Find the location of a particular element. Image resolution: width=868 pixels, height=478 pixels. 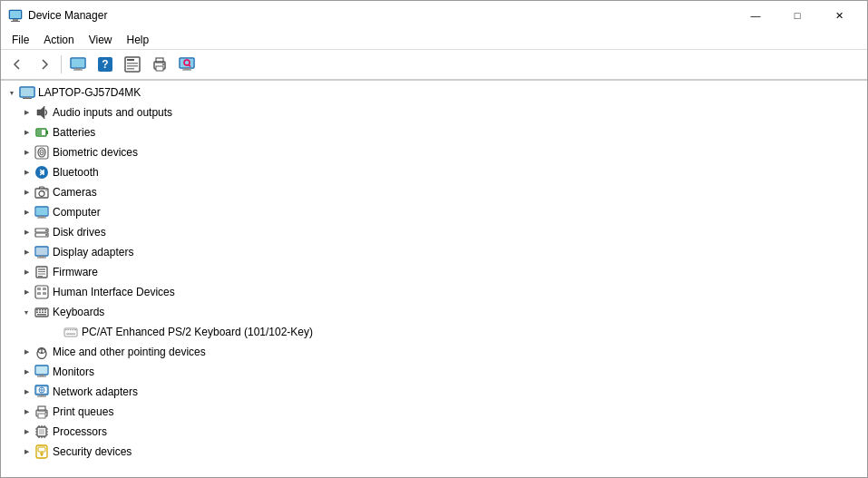

tree-network: Network adapters is located at coordinates (434, 392).